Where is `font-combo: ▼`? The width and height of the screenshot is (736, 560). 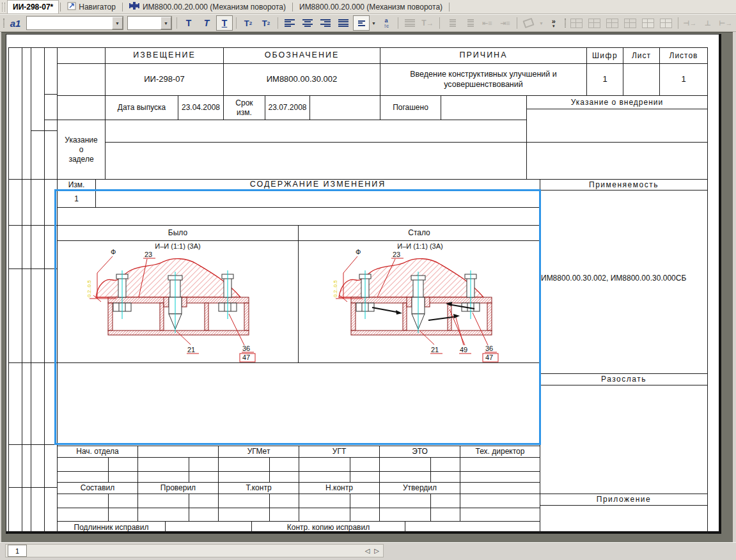 font-combo: ▼ is located at coordinates (75, 23).